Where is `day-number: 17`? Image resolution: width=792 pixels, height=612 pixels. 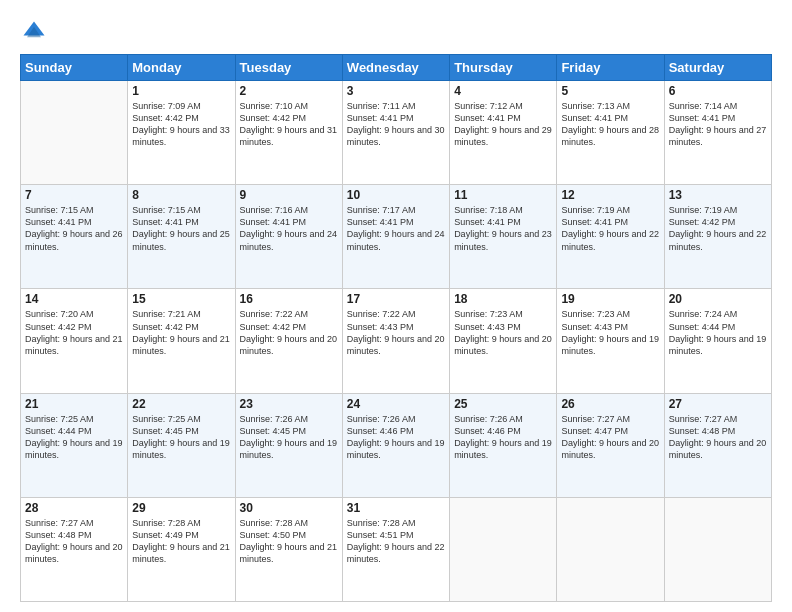
day-number: 17 is located at coordinates (396, 299).